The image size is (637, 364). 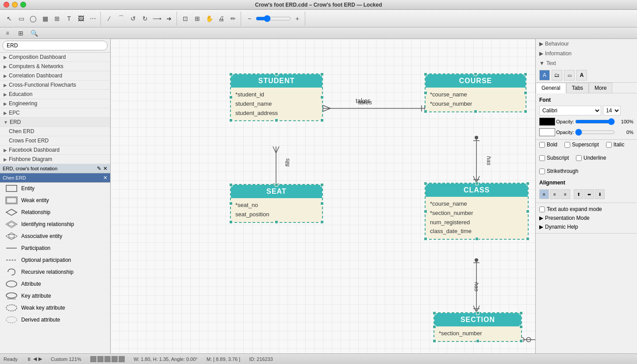 I want to click on panel-information: ▶ Information, so click(x=587, y=54).